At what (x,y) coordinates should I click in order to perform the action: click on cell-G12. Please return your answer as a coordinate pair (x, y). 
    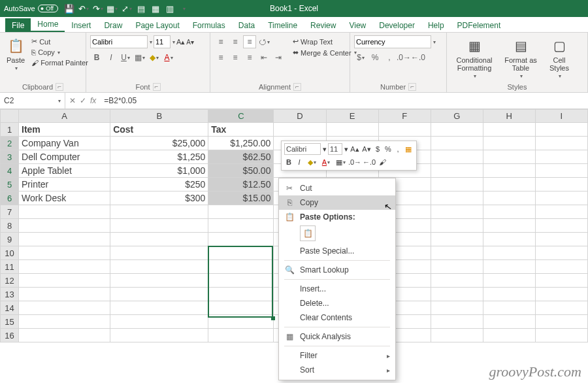
    Looking at the image, I should click on (457, 281).